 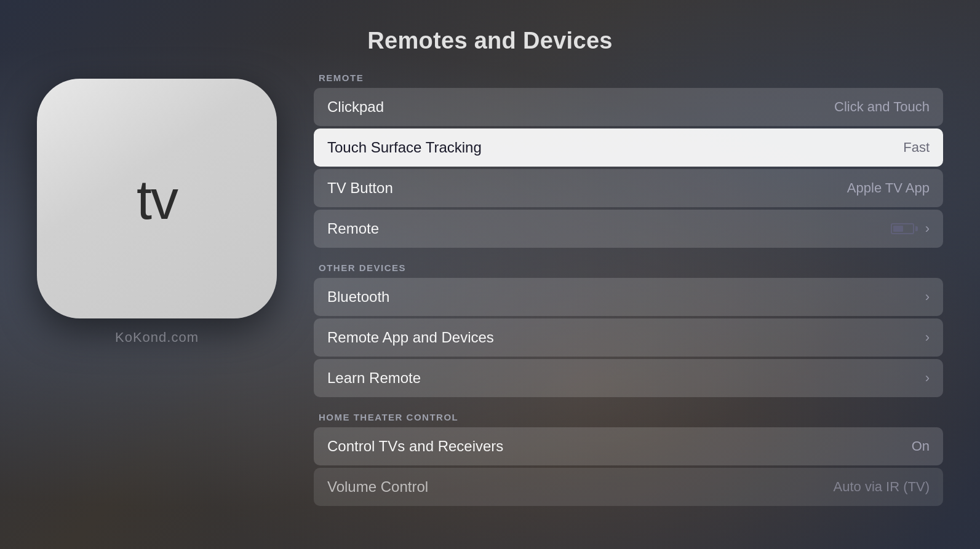 I want to click on tv-button-label: TV Button, so click(x=361, y=188).